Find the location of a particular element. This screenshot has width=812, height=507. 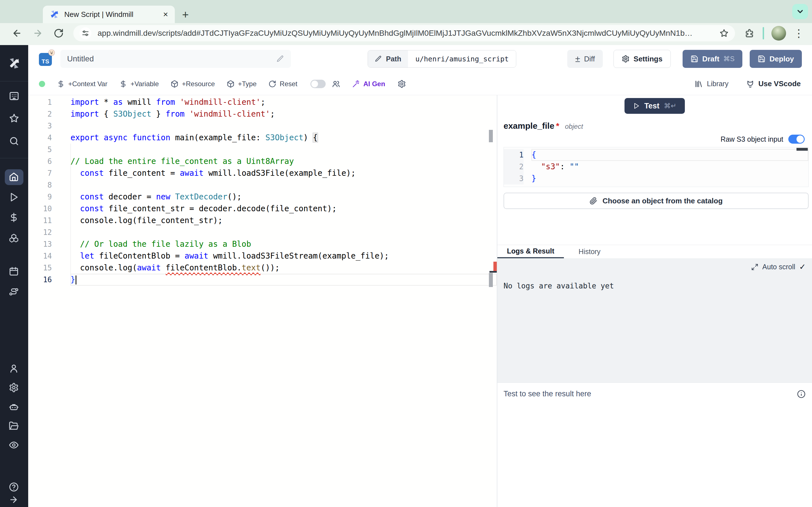

code-line: 2 "s3": "" is located at coordinates (656, 167).